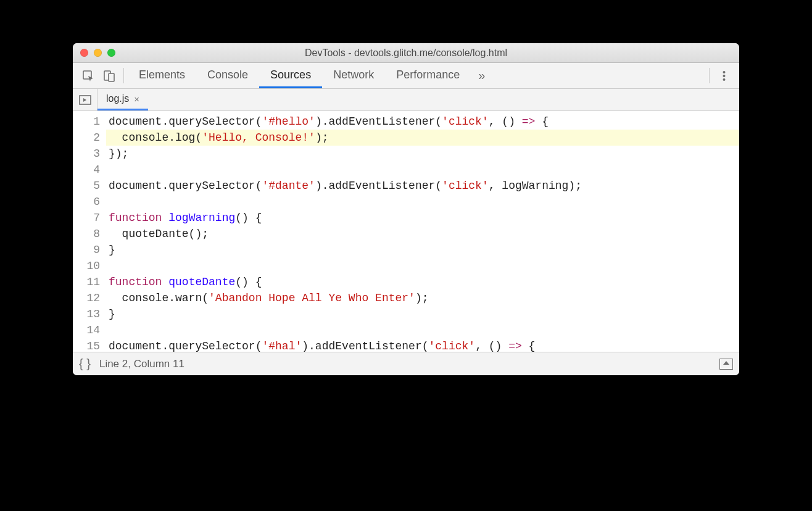 This screenshot has height=511, width=812. I want to click on code-line: document.querySelector('#dante').addEven…, so click(423, 186).